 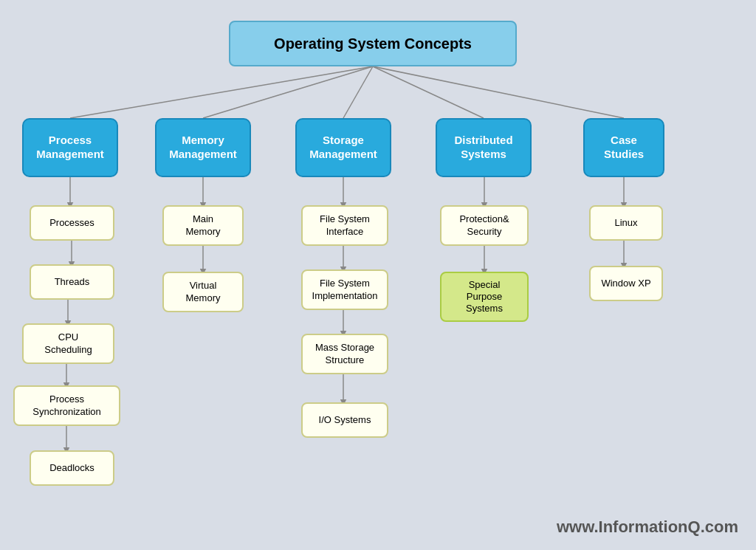 What do you see at coordinates (626, 283) in the screenshot?
I see `item-label: Window XP` at bounding box center [626, 283].